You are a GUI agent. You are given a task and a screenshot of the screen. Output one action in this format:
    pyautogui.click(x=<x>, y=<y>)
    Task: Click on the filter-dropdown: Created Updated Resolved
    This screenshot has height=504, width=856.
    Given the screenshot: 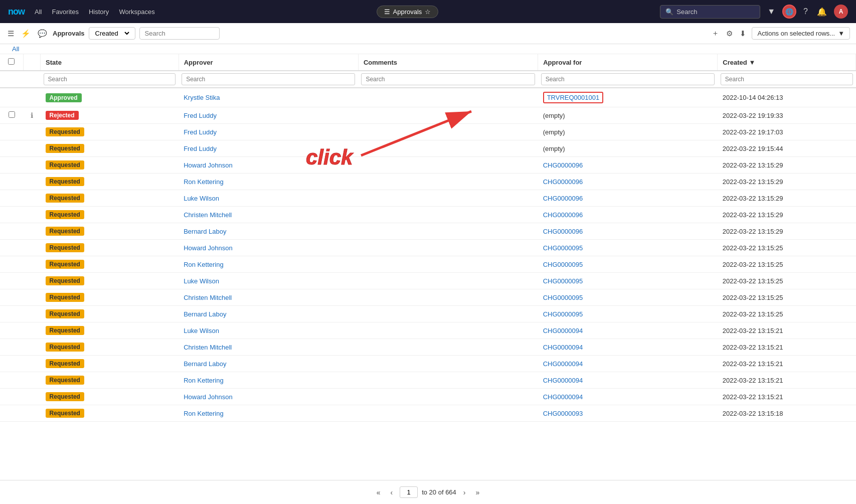 What is the action you would take?
    pyautogui.click(x=112, y=33)
    